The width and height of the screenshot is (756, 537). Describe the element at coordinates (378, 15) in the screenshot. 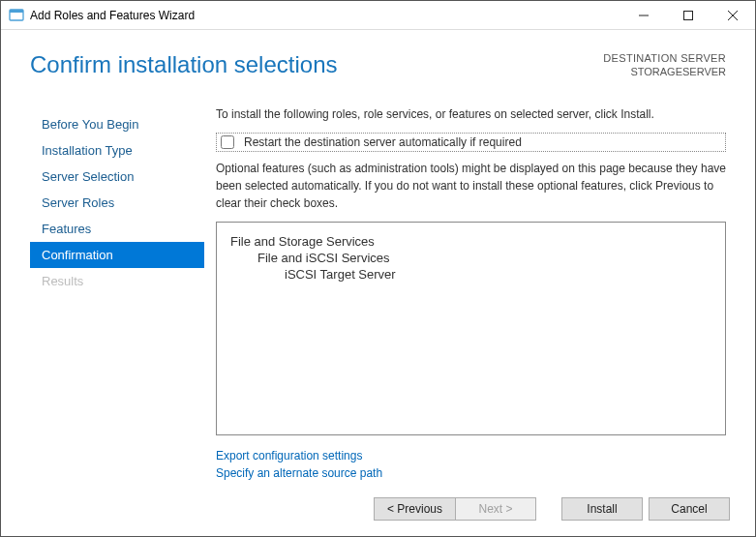

I see `titlebar: Add Roles and Features Wizard` at that location.